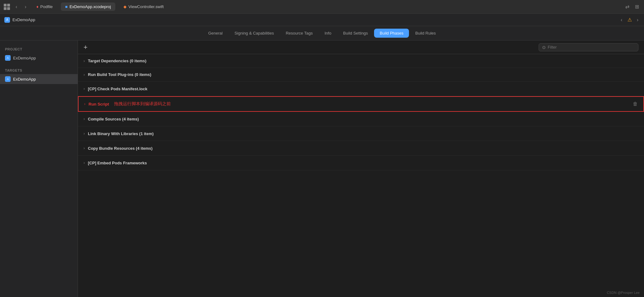 Image resolution: width=644 pixels, height=297 pixels. What do you see at coordinates (117, 163) in the screenshot?
I see `phase-title-embed-pods: [CP] Embed Pods Frameworks` at bounding box center [117, 163].